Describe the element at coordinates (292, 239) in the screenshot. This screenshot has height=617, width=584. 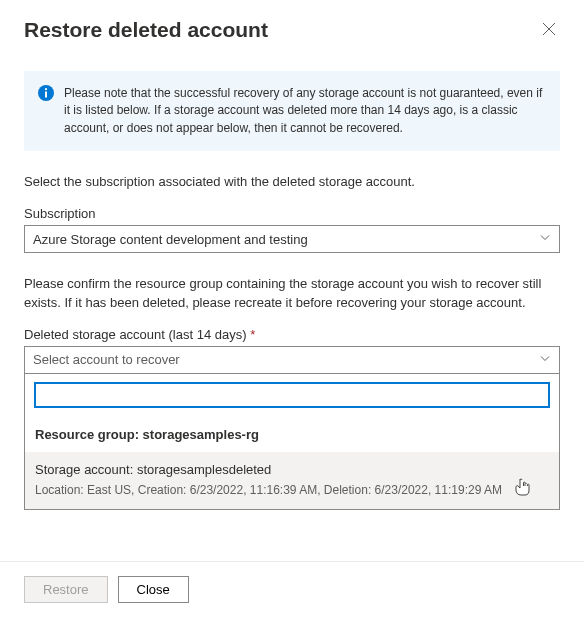
I see `subscription-select: Azure Storage content development and te…` at that location.